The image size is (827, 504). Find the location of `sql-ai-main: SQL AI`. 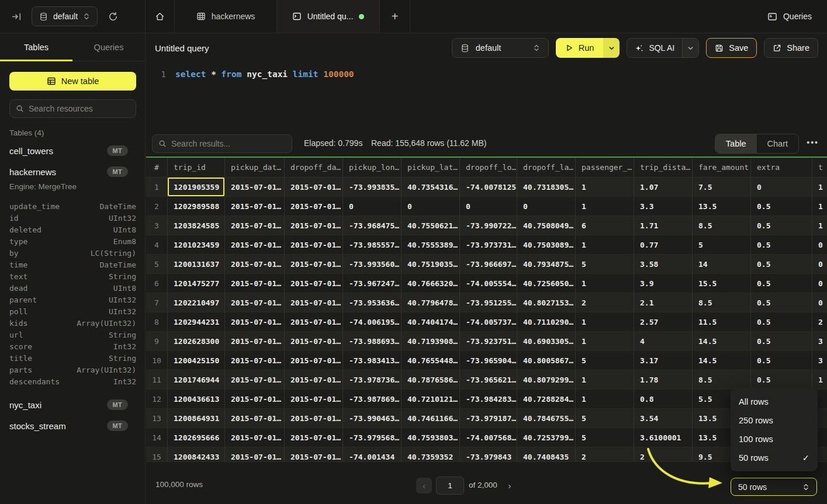

sql-ai-main: SQL AI is located at coordinates (655, 48).